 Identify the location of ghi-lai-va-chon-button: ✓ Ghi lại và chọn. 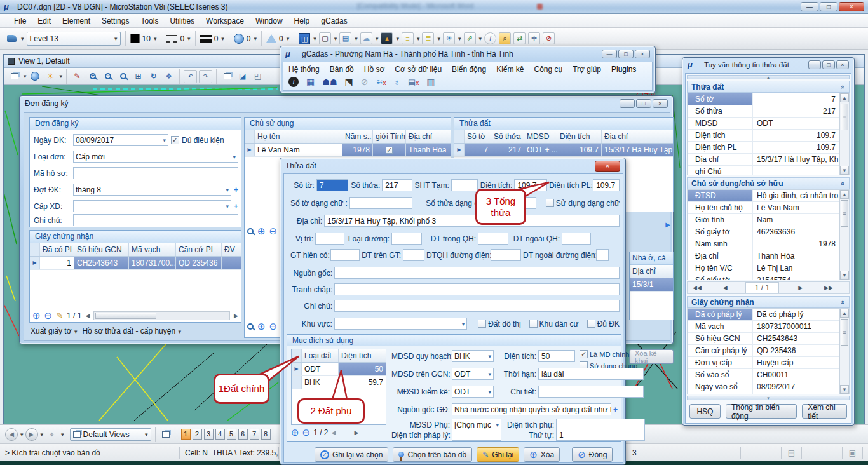
(351, 455).